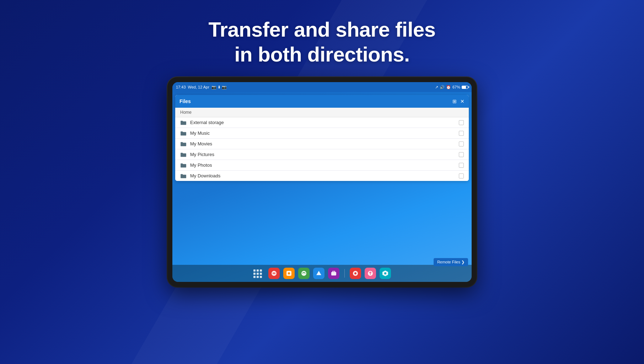  What do you see at coordinates (451, 87) in the screenshot?
I see `status-right: ↗ 🔊 ⏰ 67%` at bounding box center [451, 87].